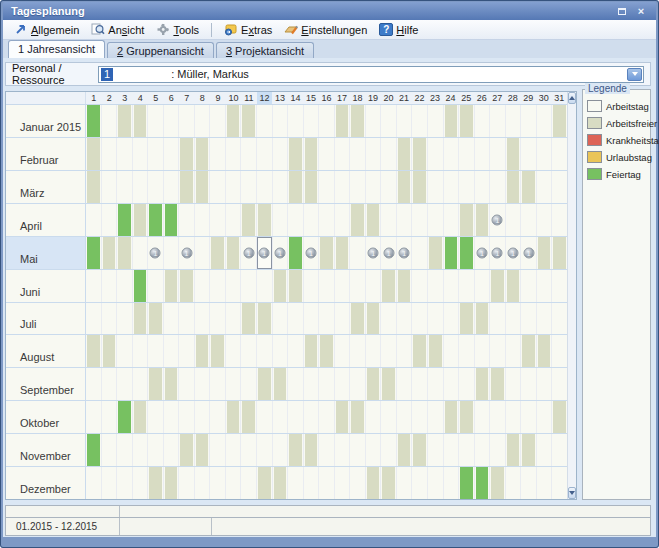 This screenshot has width=659, height=548. I want to click on day-header: 12, so click(265, 98).